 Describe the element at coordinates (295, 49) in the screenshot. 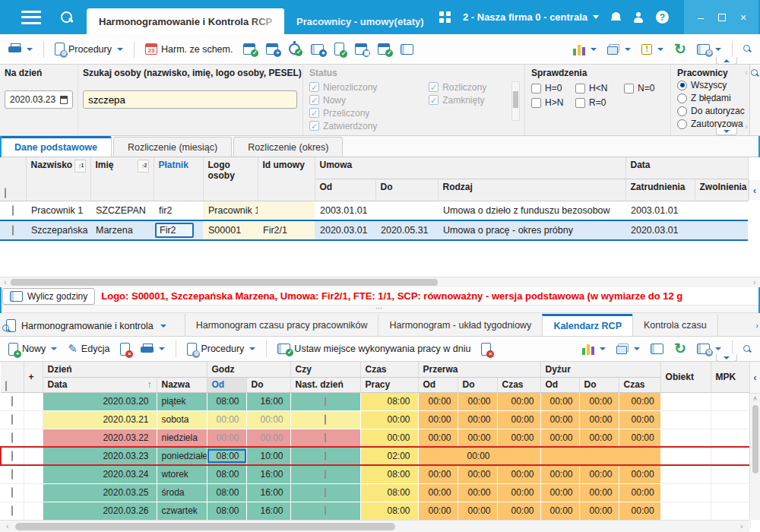

I see `stopwatch-button: ✓` at that location.